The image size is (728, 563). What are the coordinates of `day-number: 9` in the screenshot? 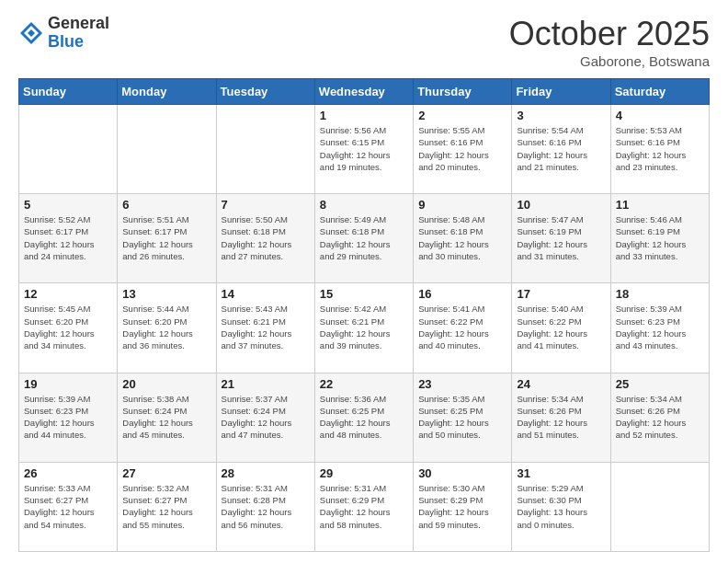 It's located at (462, 204).